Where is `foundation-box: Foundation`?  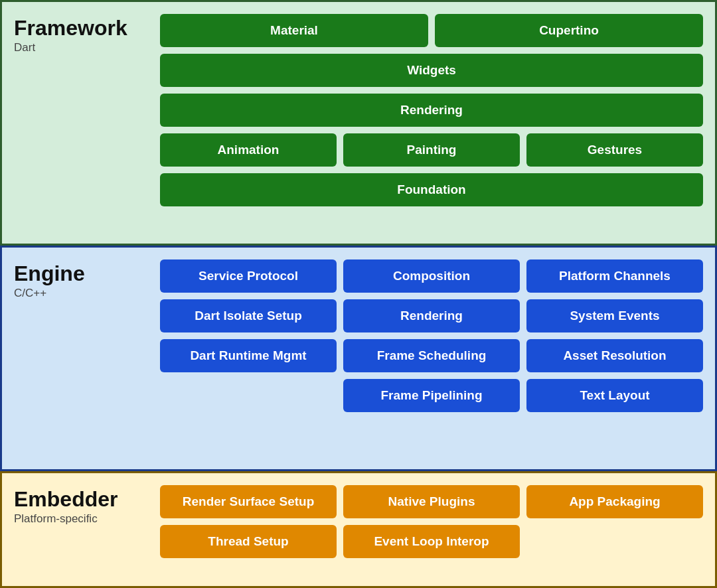
foundation-box: Foundation is located at coordinates (432, 190).